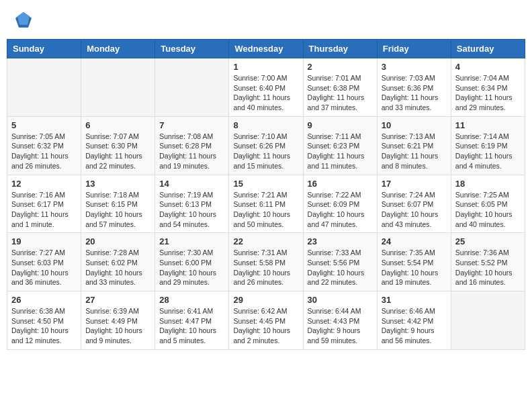 This screenshot has height=411, width=532. What do you see at coordinates (44, 210) in the screenshot?
I see `day-info: Sunrise: 7:16 AM Sunset: 6:17 PM Dayligh…` at bounding box center [44, 210].